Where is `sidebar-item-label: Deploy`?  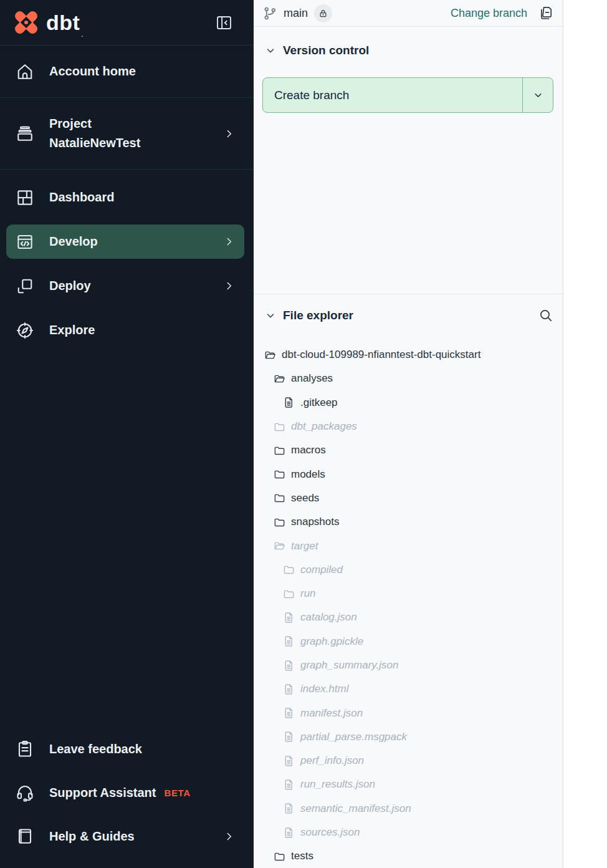
sidebar-item-label: Deploy is located at coordinates (70, 286).